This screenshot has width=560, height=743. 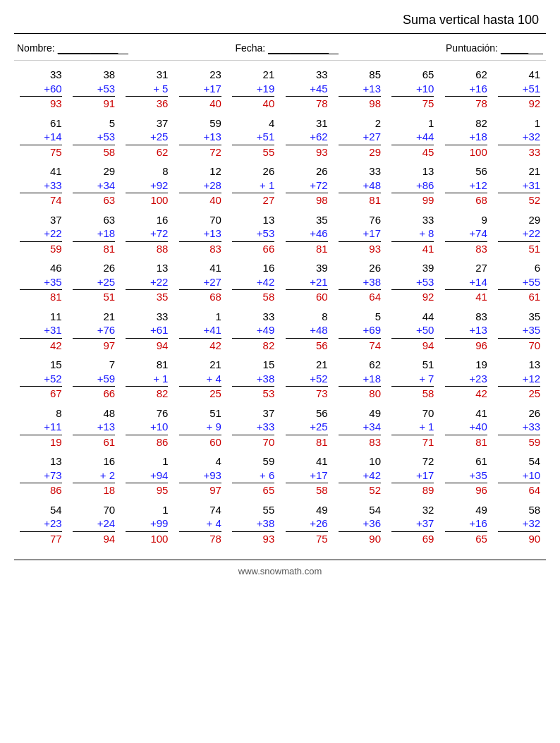 I want to click on add-number: +52, so click(x=307, y=380).